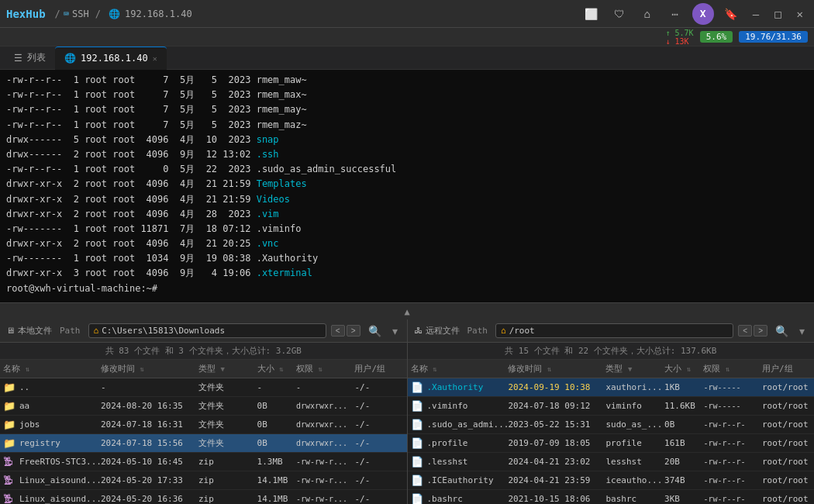  What do you see at coordinates (407, 37) in the screenshot?
I see `statsbar: ↑ 5.7K ↓ 13K 5.6% 19.76/31.36` at bounding box center [407, 37].